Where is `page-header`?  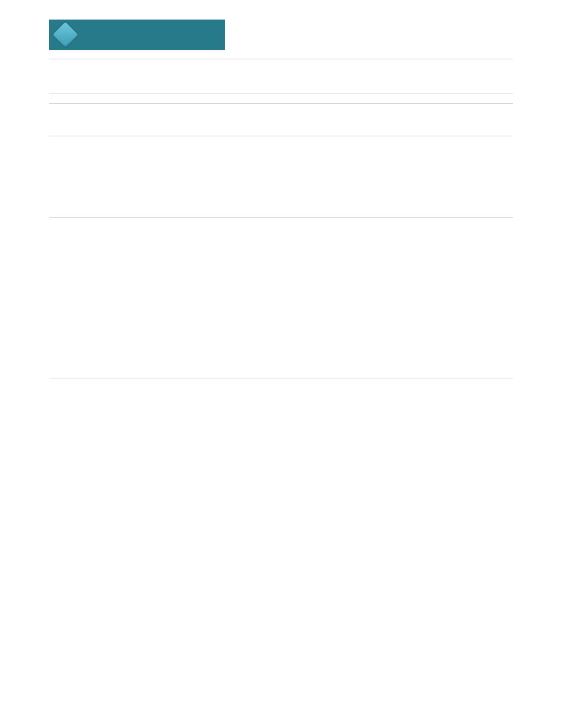
page-header is located at coordinates (281, 35).